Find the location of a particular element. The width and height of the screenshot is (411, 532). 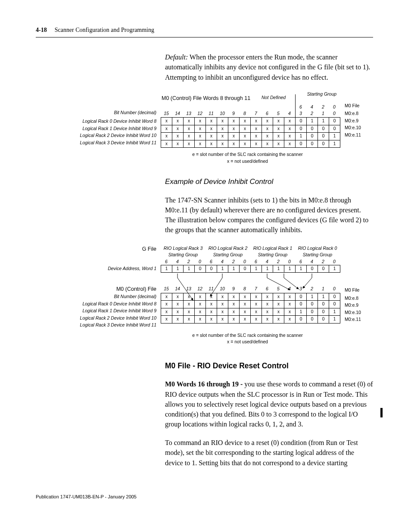

sec2-p2: To command an RIO device to a reset (0) … is located at coordinates (269, 453).